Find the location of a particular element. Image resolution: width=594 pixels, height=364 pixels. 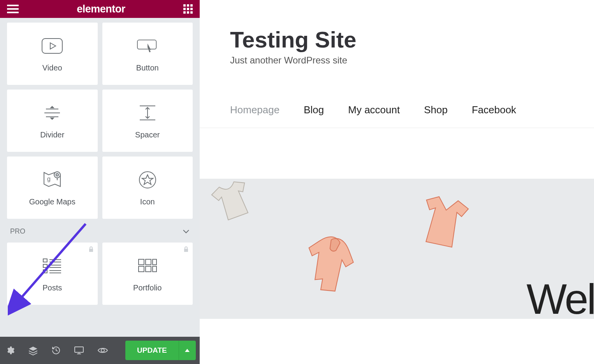

hero-image-hoodie is located at coordinates (328, 264).